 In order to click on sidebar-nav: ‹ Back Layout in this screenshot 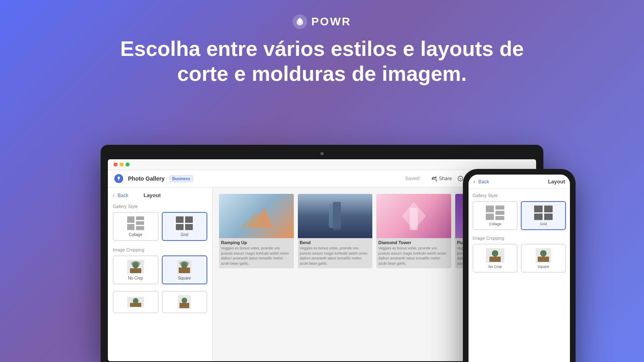, I will do `click(160, 195)`.